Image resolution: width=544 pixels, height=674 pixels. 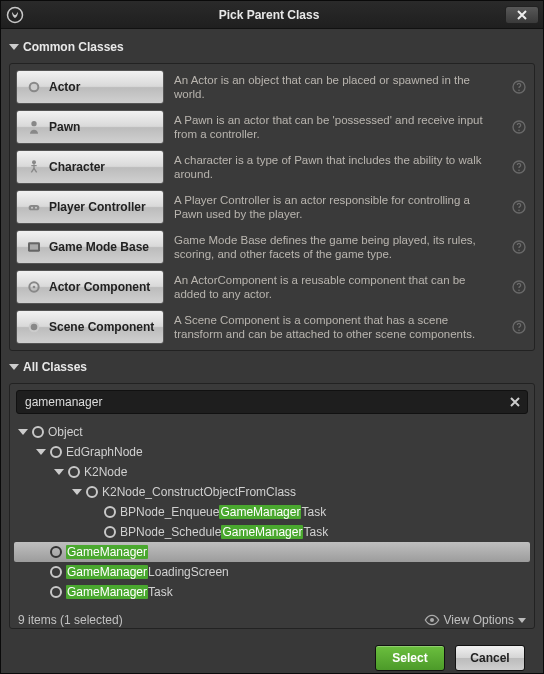 I want to click on gamemode-icon, so click(x=34, y=247).